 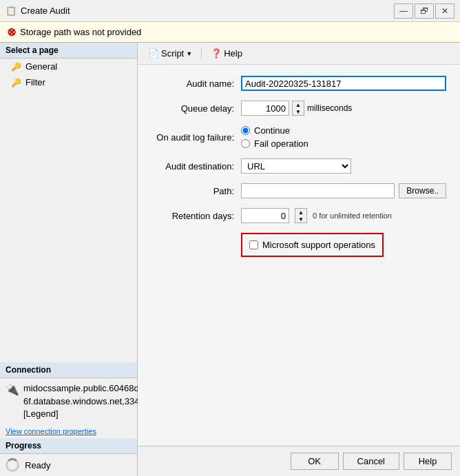 I want to click on audit-log-failure-label: On audit log failure:, so click(x=196, y=138).